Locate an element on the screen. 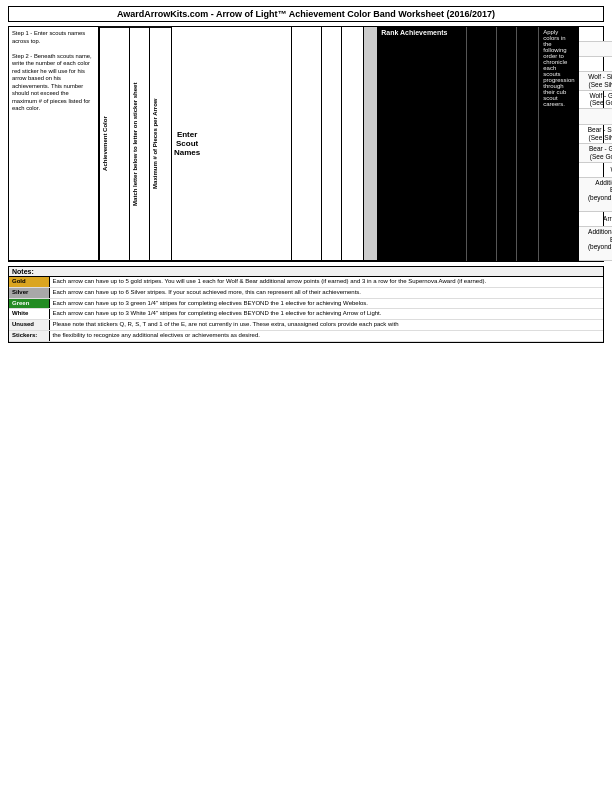 The image size is (612, 792). table-row: Bobcat Black A 1 is located at coordinates (596, 34).